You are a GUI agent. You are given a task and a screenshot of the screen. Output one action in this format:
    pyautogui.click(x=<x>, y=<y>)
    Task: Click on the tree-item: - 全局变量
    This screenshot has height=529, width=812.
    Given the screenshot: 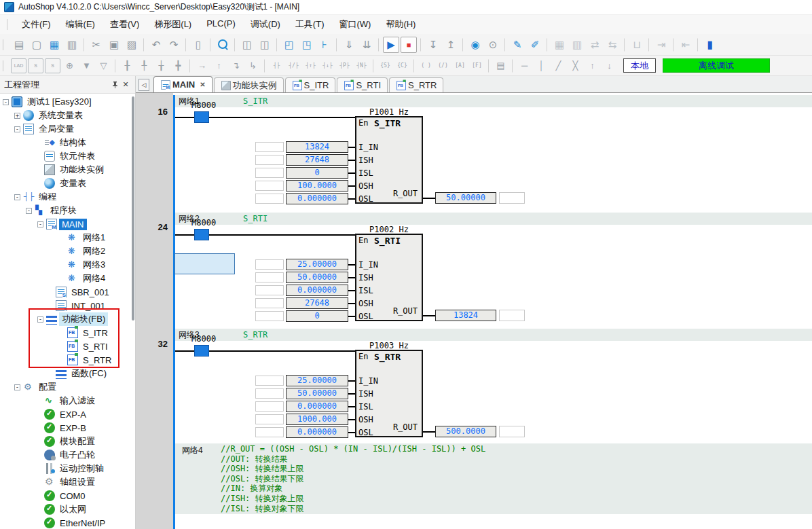 What is the action you would take?
    pyautogui.click(x=65, y=129)
    